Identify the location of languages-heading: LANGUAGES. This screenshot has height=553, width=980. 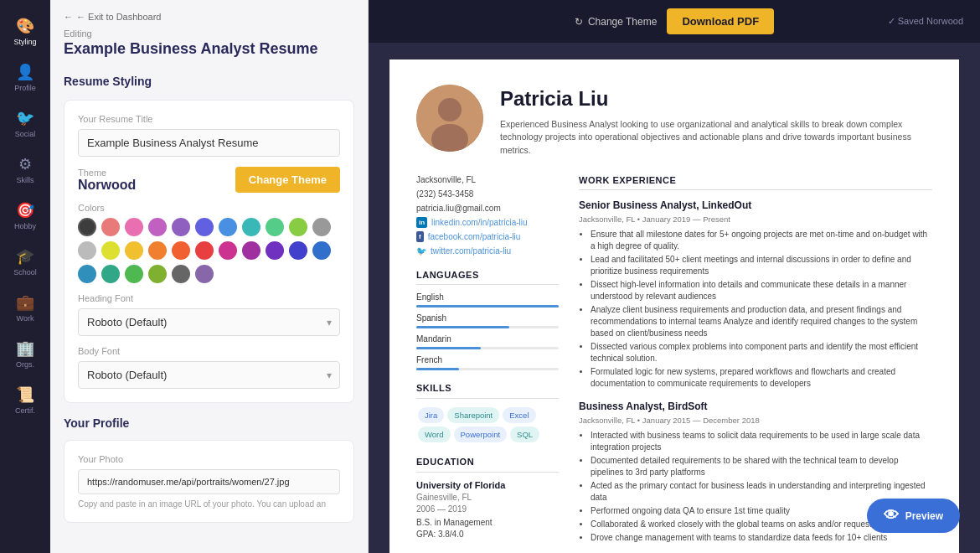
(487, 276).